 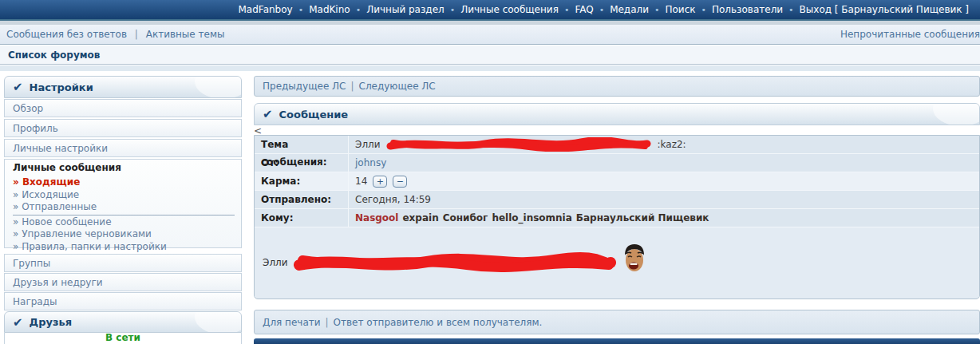 I want to click on recipient-username: hello_insomnia, so click(x=531, y=218).